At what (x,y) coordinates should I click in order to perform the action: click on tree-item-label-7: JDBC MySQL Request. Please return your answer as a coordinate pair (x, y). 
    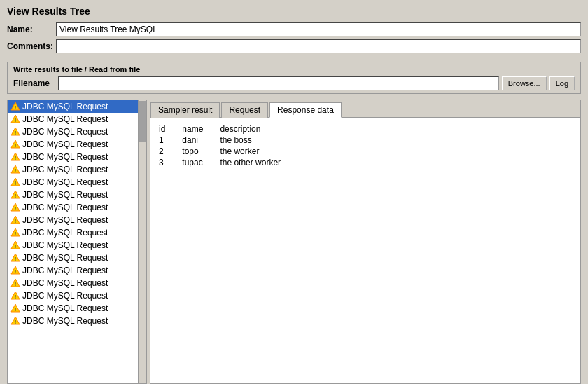
    Looking at the image, I should click on (65, 195).